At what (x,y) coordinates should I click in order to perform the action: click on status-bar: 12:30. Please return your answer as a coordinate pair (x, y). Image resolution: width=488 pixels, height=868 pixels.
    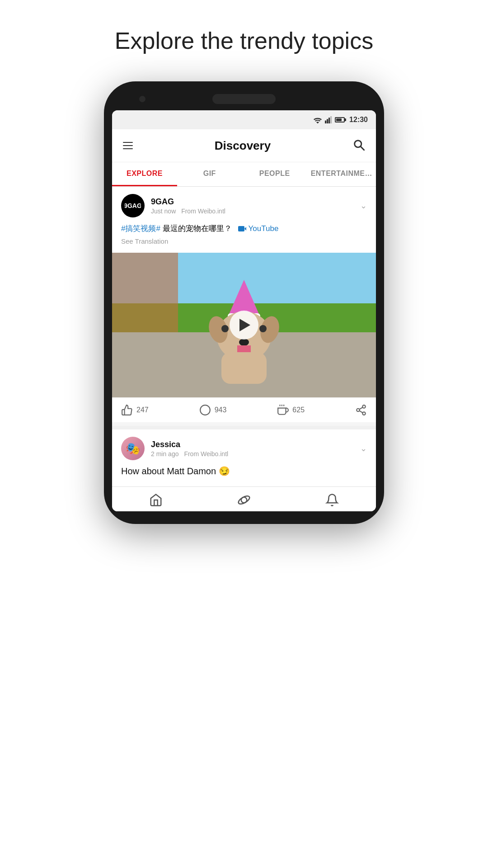
    Looking at the image, I should click on (244, 120).